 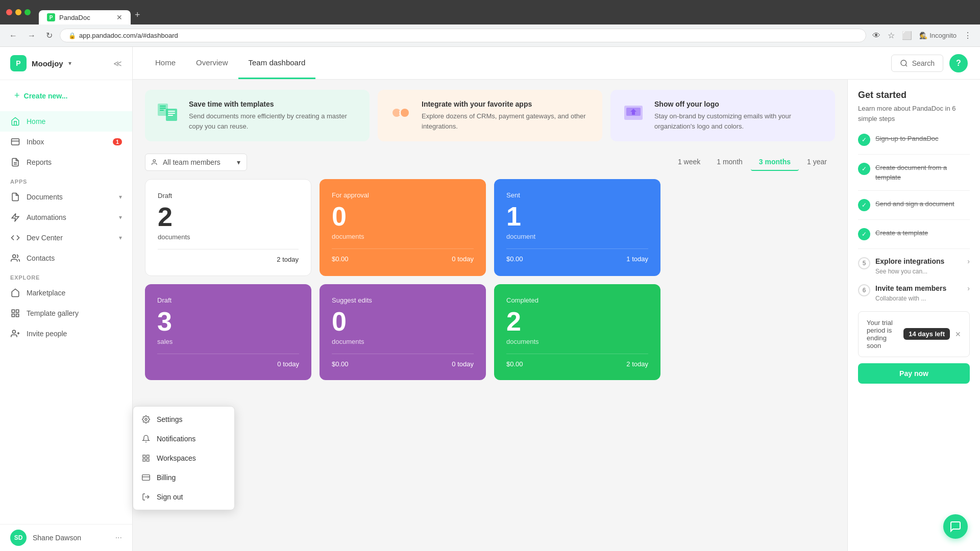 What do you see at coordinates (13, 36) in the screenshot?
I see `back-button: ←` at bounding box center [13, 36].